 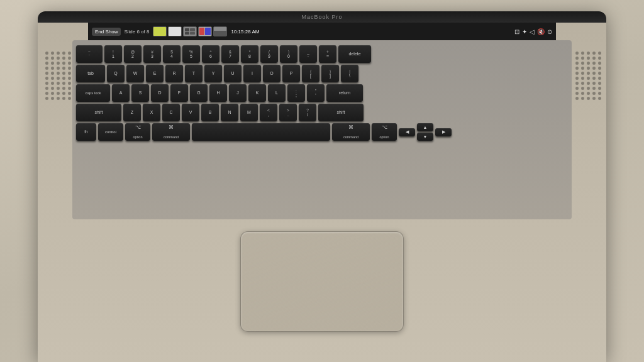 What do you see at coordinates (587, 118) in the screenshot?
I see `speaker-right` at bounding box center [587, 118].